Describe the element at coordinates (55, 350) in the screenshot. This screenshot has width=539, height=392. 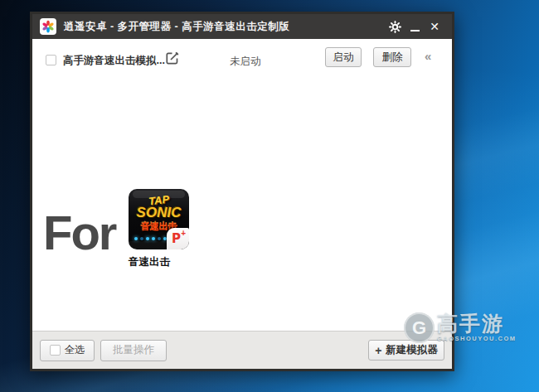
I see `select-all-checkbox` at that location.